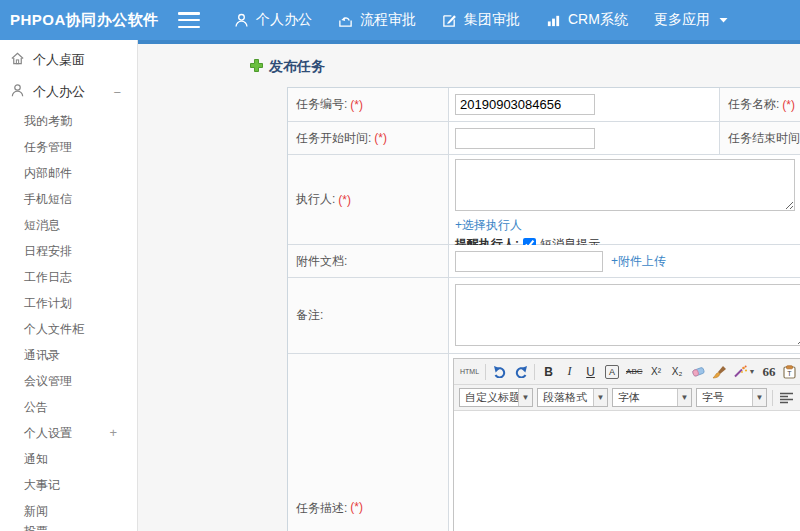  Describe the element at coordinates (68, 528) in the screenshot. I see `sidebar-item-vote: 投票` at that location.